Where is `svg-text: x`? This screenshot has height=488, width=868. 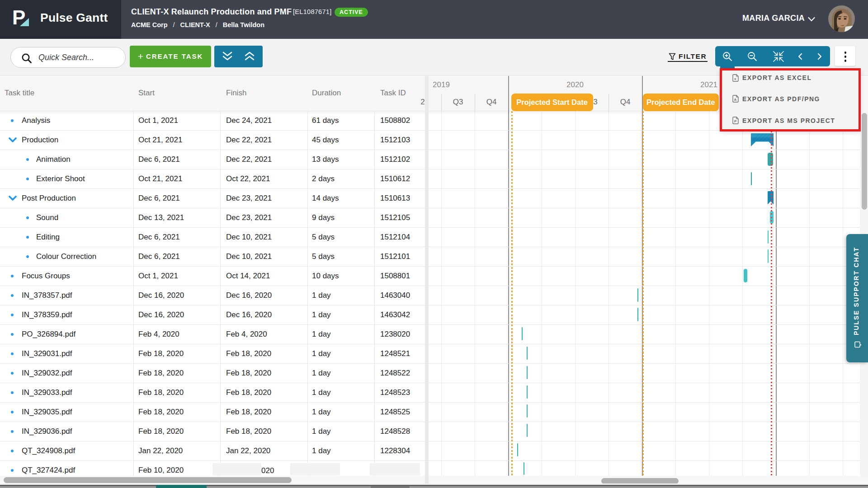 svg-text: x is located at coordinates (735, 79).